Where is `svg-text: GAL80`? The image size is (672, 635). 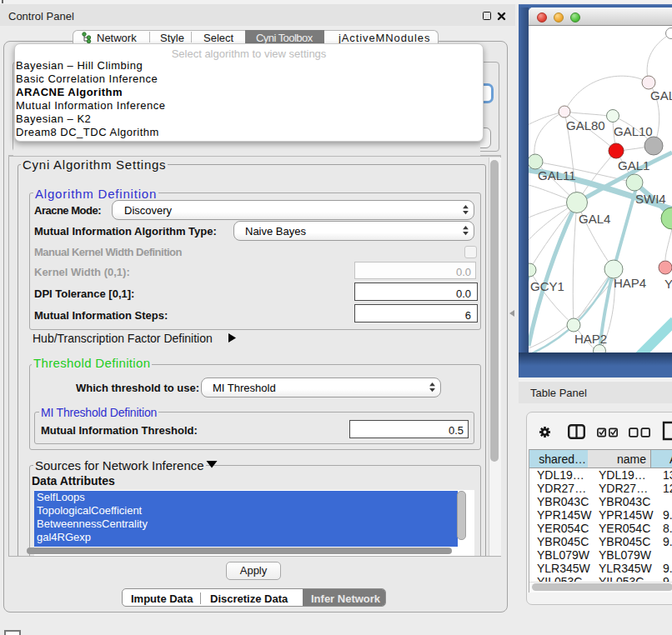
svg-text: GAL80 is located at coordinates (585, 125).